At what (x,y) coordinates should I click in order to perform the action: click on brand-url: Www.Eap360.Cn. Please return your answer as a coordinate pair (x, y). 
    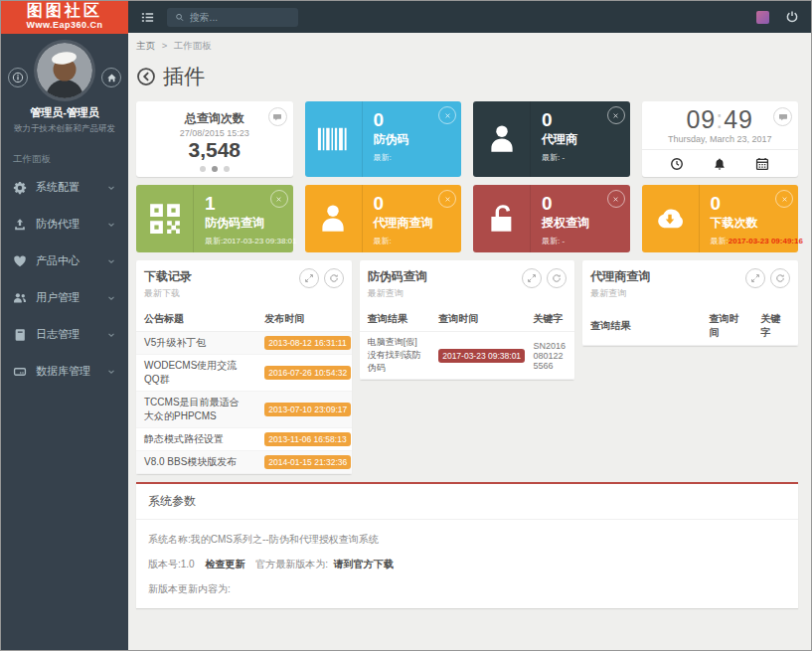
    Looking at the image, I should click on (65, 25).